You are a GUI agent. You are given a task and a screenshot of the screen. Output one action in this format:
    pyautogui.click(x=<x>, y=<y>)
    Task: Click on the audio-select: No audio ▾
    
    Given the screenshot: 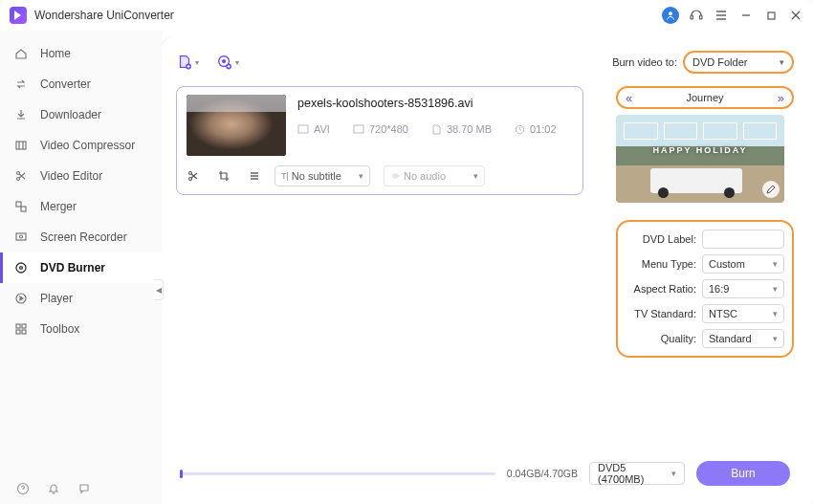 What is the action you would take?
    pyautogui.click(x=434, y=176)
    